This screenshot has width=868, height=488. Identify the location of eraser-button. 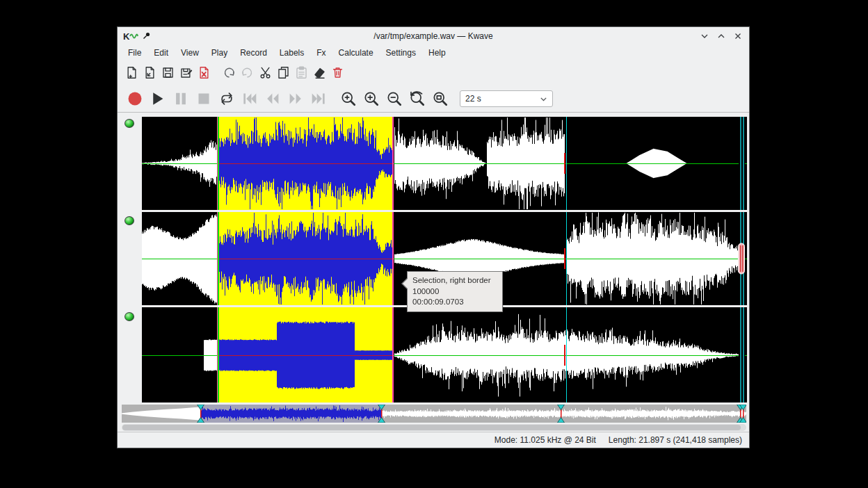
(319, 72).